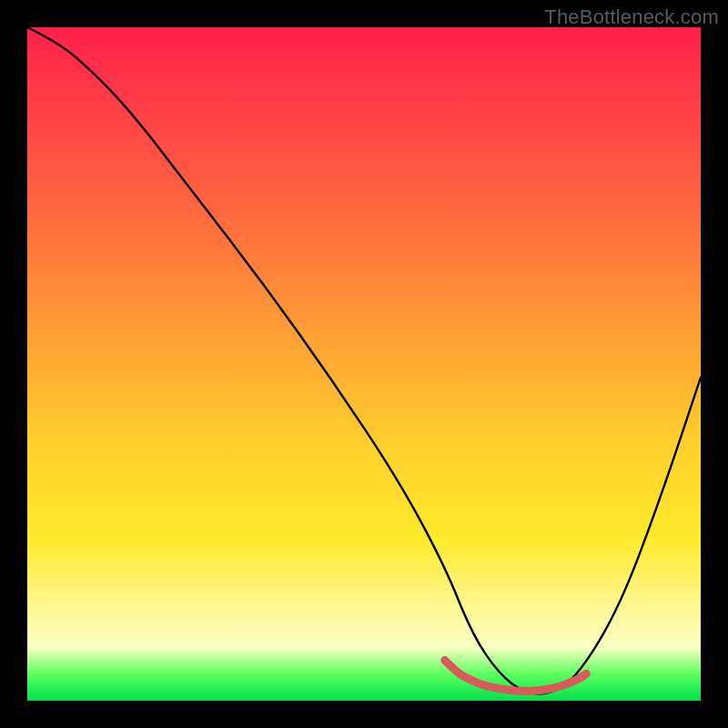 The height and width of the screenshot is (728, 728). I want to click on watermark-text: TheBottleneck.com, so click(632, 17).